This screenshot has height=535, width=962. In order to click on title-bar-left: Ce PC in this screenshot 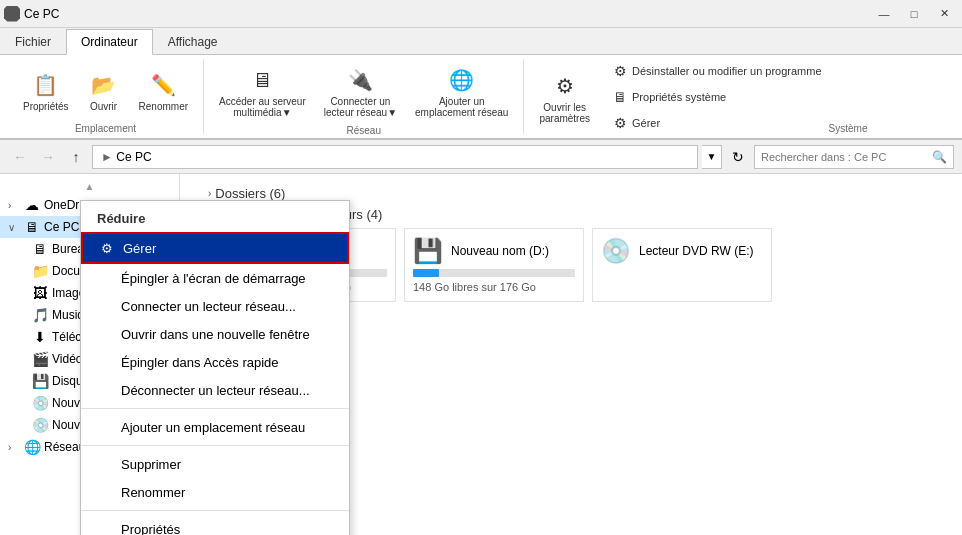, I will do `click(32, 14)`.